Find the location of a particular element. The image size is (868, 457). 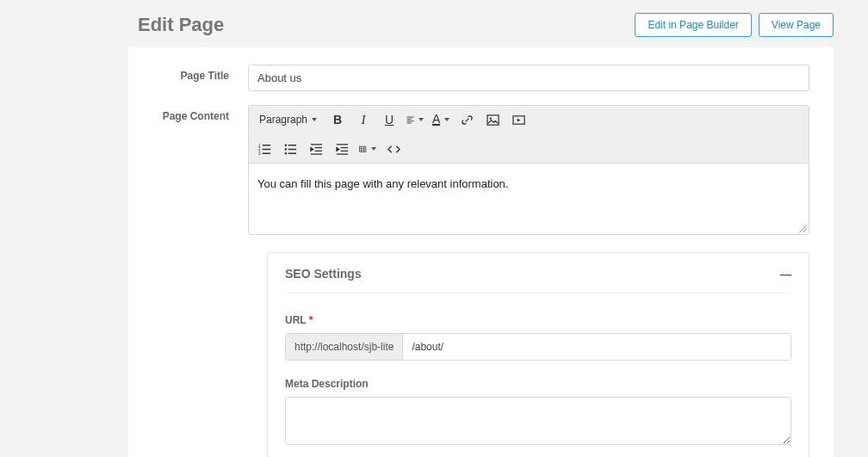

required-marker: * is located at coordinates (312, 320).